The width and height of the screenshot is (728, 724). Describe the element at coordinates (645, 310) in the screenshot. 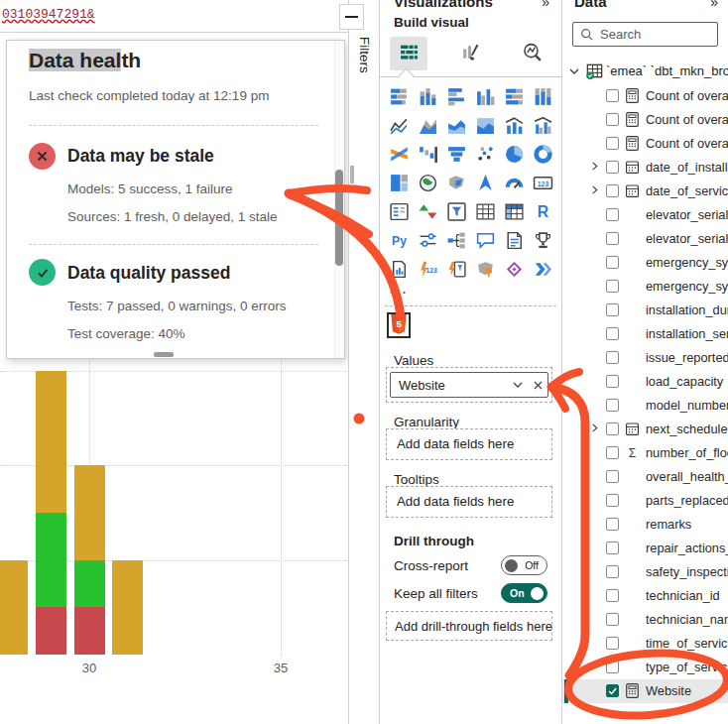

I see `field-row-installation-dur-: installation_dur...` at that location.